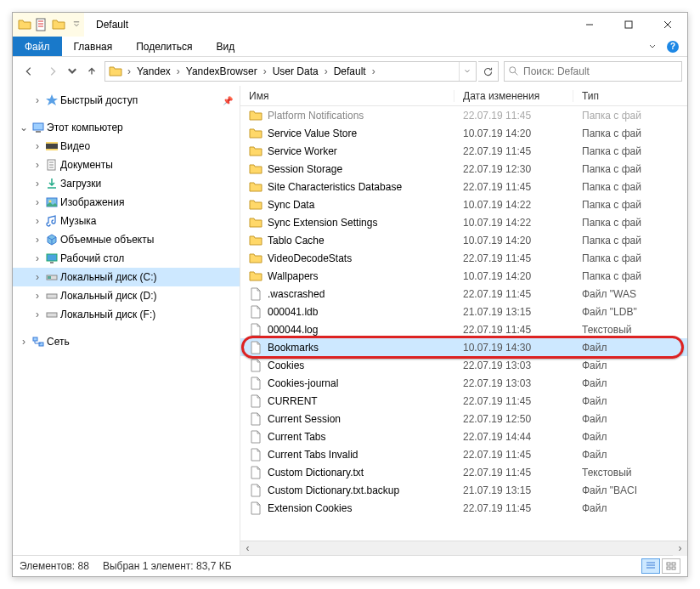 The image size is (700, 589). What do you see at coordinates (464, 401) in the screenshot?
I see `file-row: CURRENT22.07.19 11:45Файл` at bounding box center [464, 401].